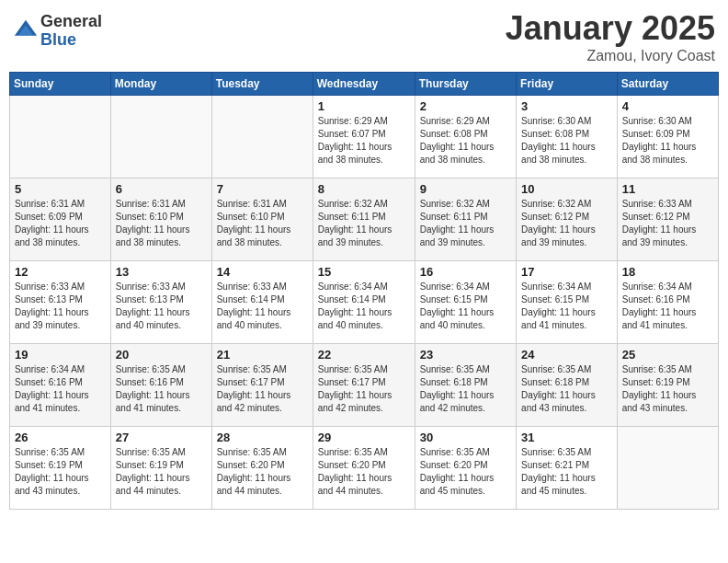 This screenshot has height=563, width=728. I want to click on weekday-sunday: Sunday, so click(61, 85).